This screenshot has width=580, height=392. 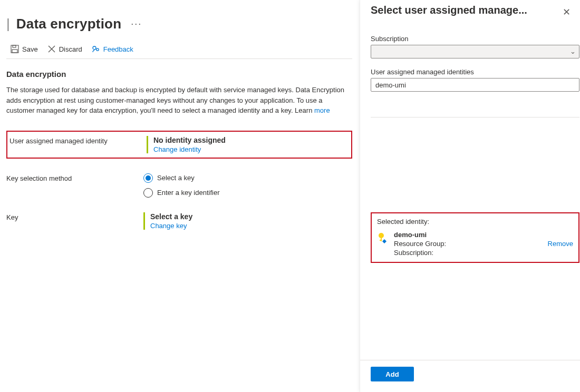 I want to click on key-value: Select a key, so click(x=171, y=217).